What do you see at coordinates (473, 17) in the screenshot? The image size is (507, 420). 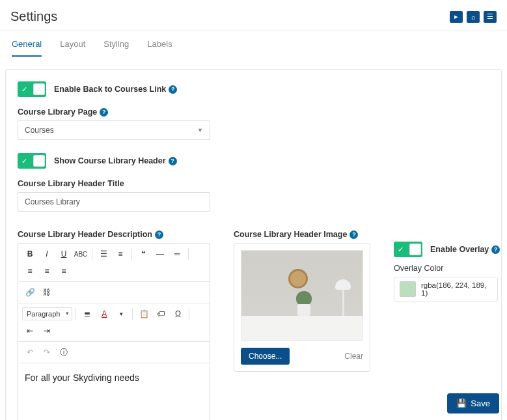 I see `search-icon: ⌕` at bounding box center [473, 17].